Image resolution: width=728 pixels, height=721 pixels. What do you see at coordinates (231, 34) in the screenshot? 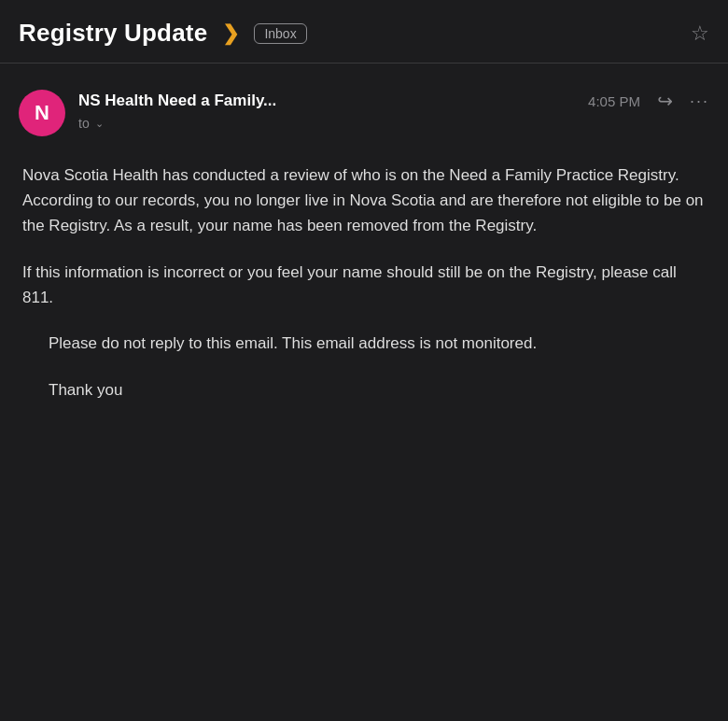
I see `chevron-right-icon: ❯` at bounding box center [231, 34].